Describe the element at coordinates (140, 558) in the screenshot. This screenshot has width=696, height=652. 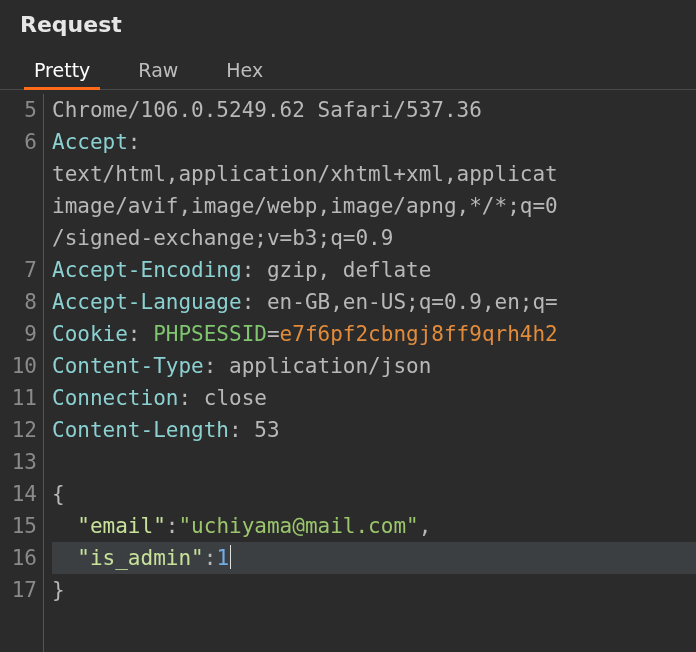
I see `token-key: "is_admin"` at that location.